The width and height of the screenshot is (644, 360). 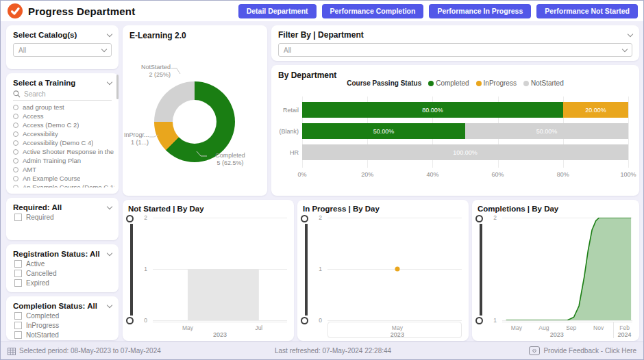 What do you see at coordinates (62, 50) in the screenshot?
I see `catalog-select: All` at bounding box center [62, 50].